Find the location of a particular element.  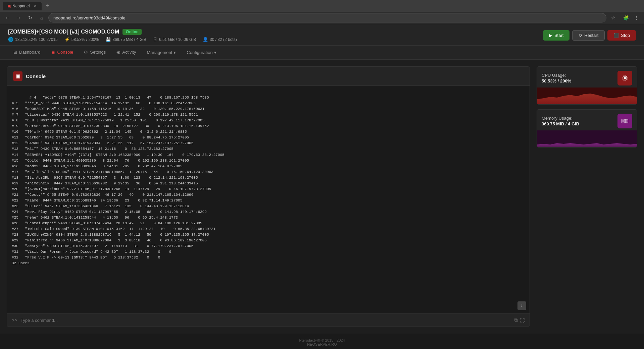

browser-actions: 🧩 ⋮ is located at coordinates (631, 18).